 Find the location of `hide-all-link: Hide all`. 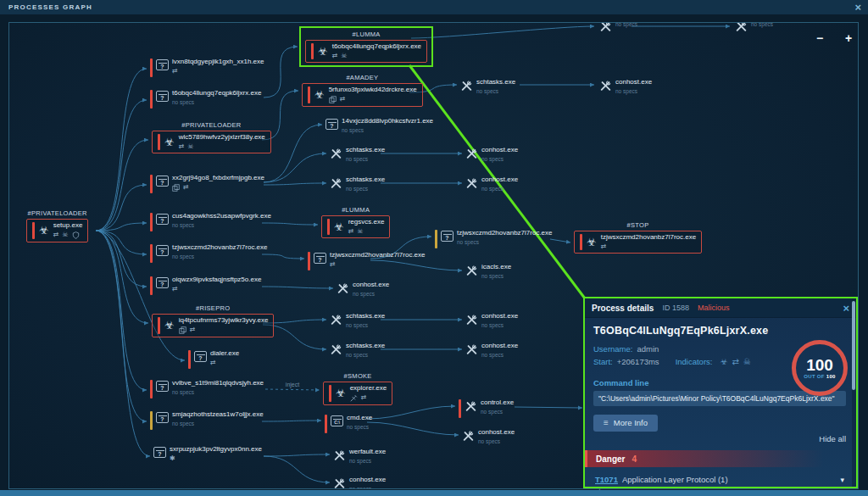

hide-all-link: Hide all is located at coordinates (720, 439).